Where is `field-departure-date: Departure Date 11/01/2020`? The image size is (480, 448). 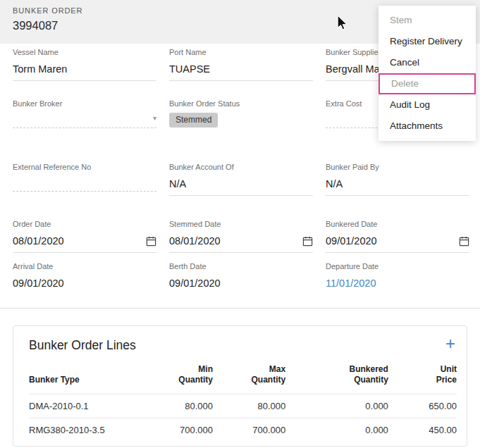
field-departure-date: Departure Date 11/01/2020 is located at coordinates (398, 278).